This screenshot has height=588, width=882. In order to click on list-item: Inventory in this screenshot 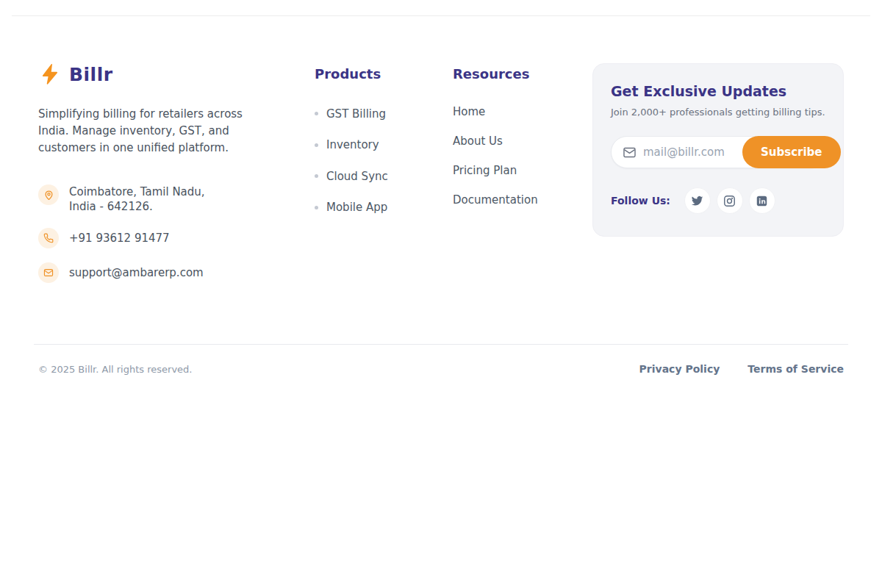, I will do `click(375, 144)`.